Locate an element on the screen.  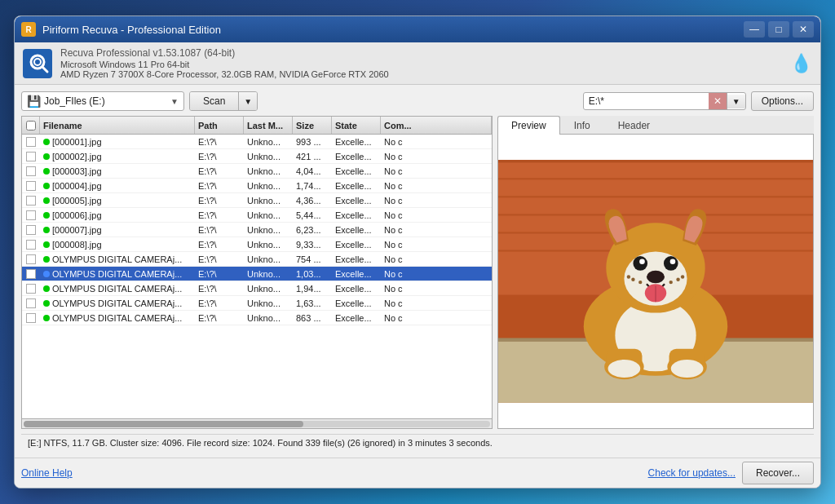
header-comment: Com... is located at coordinates (436, 126).